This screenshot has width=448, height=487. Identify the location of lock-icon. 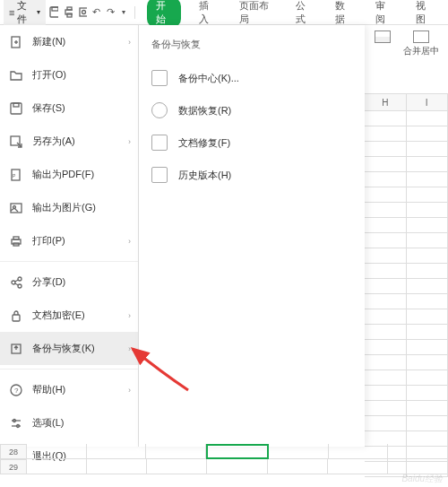
(16, 316).